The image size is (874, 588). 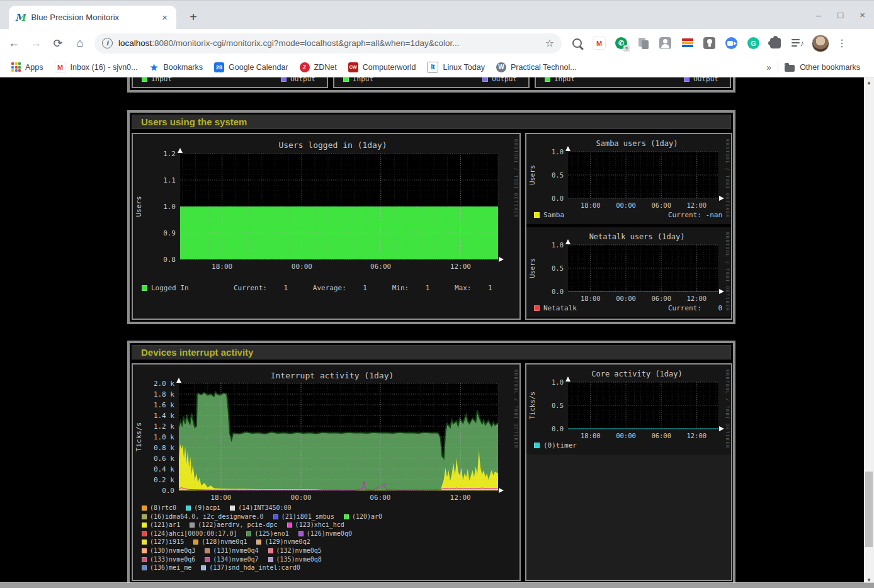 I want to click on bookmark-linux-today: ltLinux Today, so click(x=456, y=67).